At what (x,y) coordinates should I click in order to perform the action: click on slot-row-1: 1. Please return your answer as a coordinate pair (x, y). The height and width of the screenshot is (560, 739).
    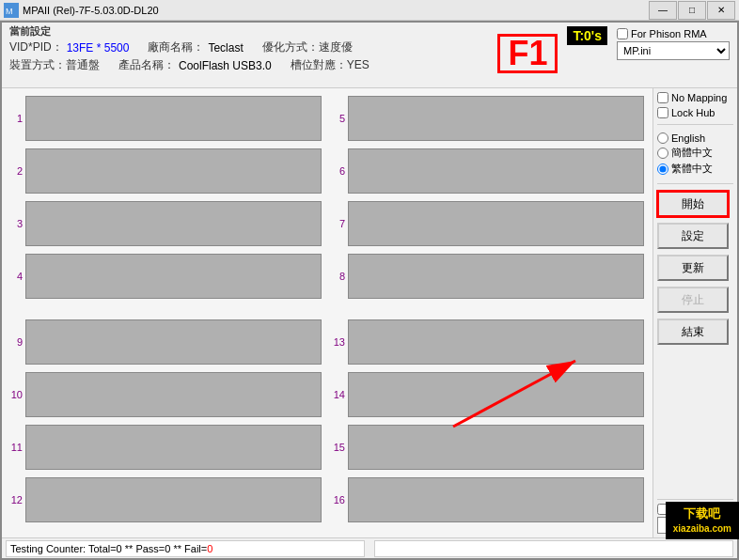
    Looking at the image, I should click on (165, 118).